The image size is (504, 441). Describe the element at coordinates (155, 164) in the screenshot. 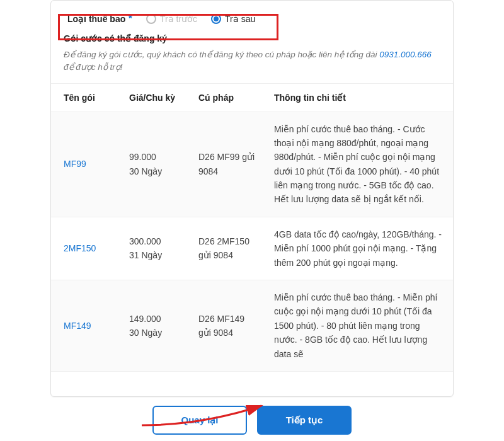

I see `cell-price: 99.00030 Ngày` at that location.